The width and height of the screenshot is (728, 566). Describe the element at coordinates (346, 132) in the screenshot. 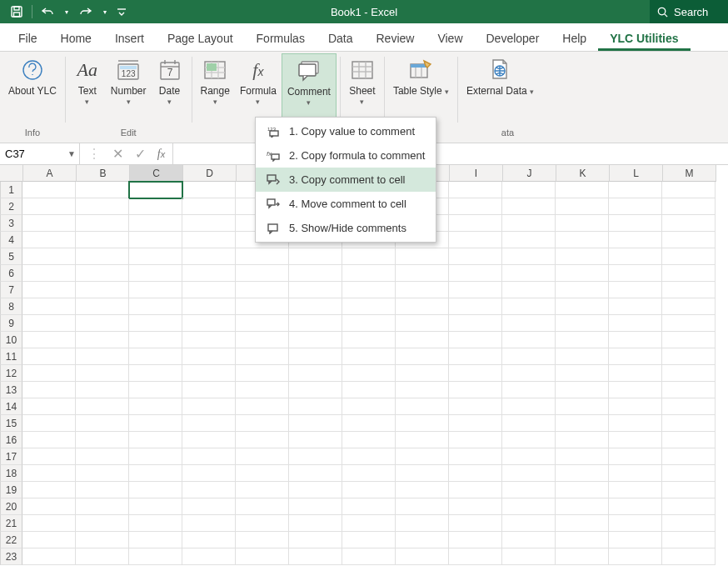

I see `menu-copy-value-to-comment: 123 1. Copy value to comment` at that location.